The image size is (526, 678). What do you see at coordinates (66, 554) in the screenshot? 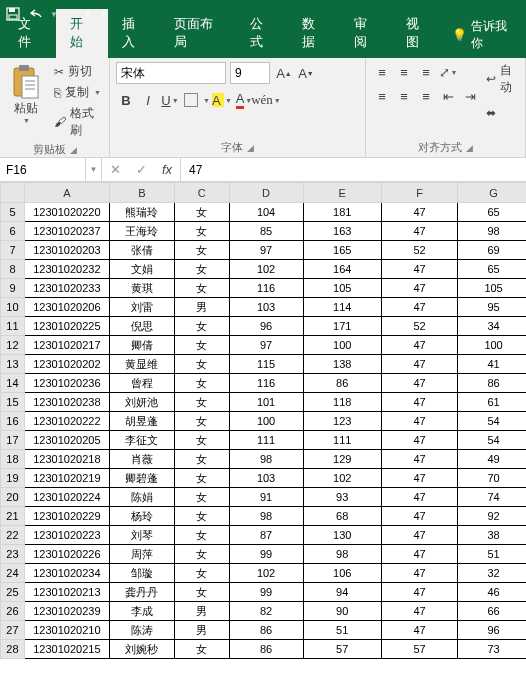
I see `cell: 12301020226` at bounding box center [66, 554].